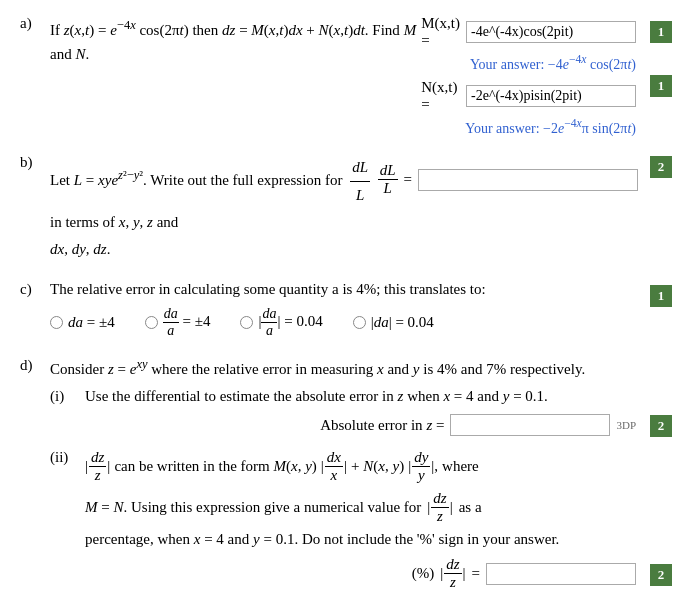 The width and height of the screenshot is (692, 613). What do you see at coordinates (346, 310) in the screenshot?
I see `problem-c-statement-block: The relative error in calculating some q…` at bounding box center [346, 310].